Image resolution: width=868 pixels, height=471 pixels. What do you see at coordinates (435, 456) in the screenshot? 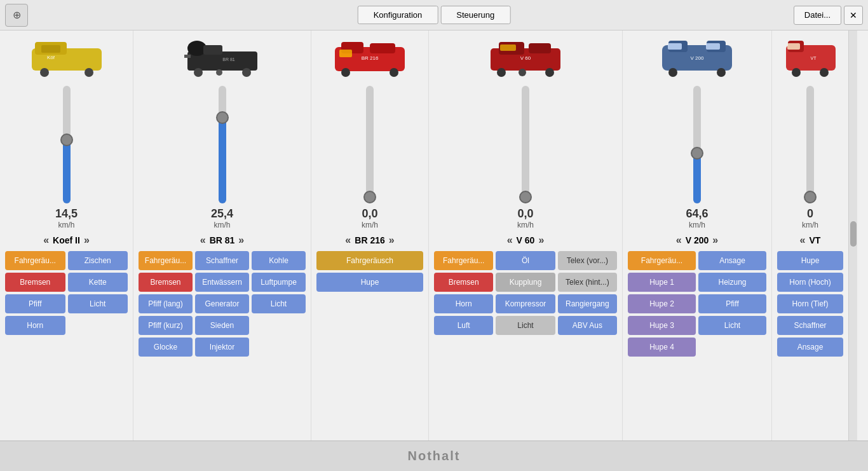
I see `nothalt-label: Nothalt` at bounding box center [435, 456].